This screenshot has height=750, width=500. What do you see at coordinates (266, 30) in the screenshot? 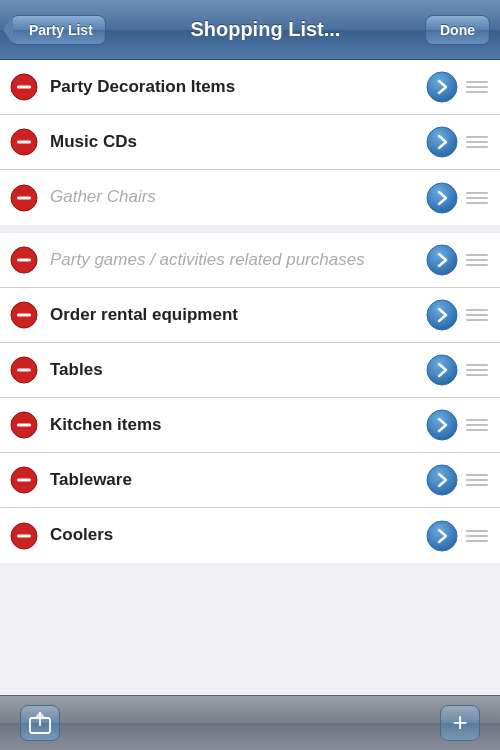
I see `page-title: Shopping List...` at bounding box center [266, 30].